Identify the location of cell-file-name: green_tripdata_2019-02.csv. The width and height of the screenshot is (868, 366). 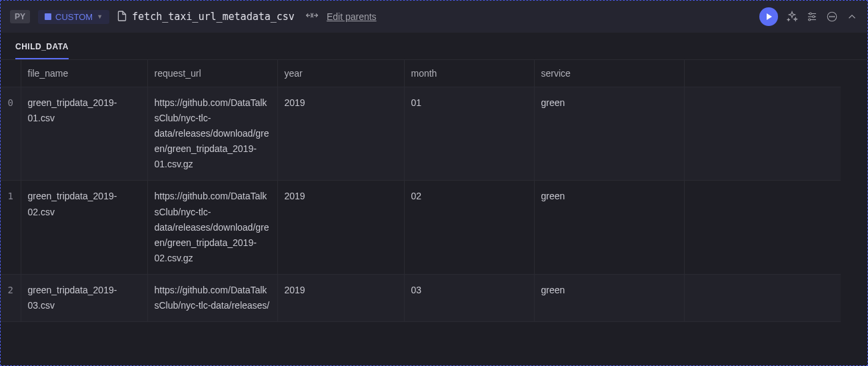
(84, 227).